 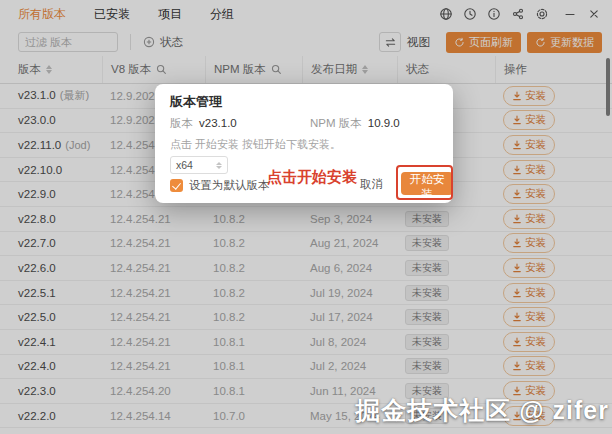 What do you see at coordinates (219, 166) in the screenshot?
I see `select-caret-icon` at bounding box center [219, 166].